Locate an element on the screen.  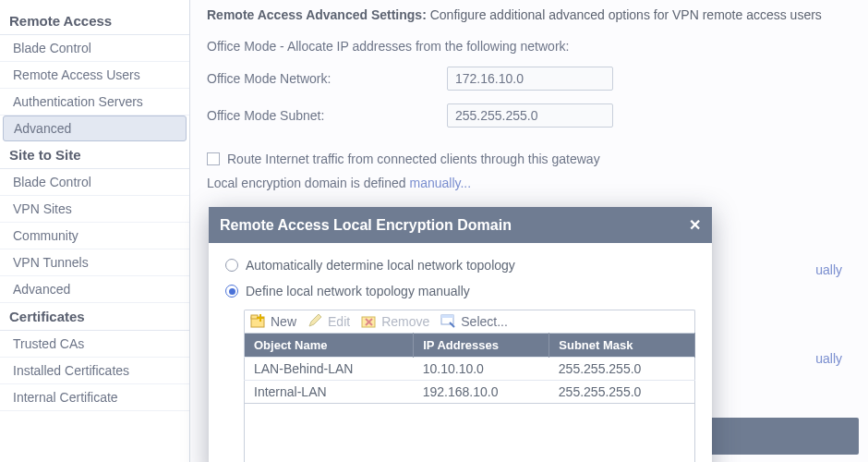
office-mode-heading: Office Mode - Allocate IP addresses from… is located at coordinates (529, 46).